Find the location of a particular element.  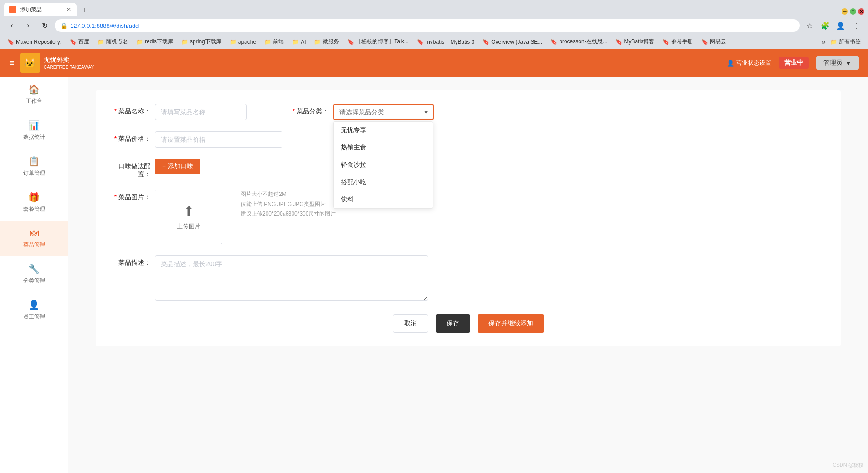

more-options-icon: ⋮ is located at coordinates (856, 26).